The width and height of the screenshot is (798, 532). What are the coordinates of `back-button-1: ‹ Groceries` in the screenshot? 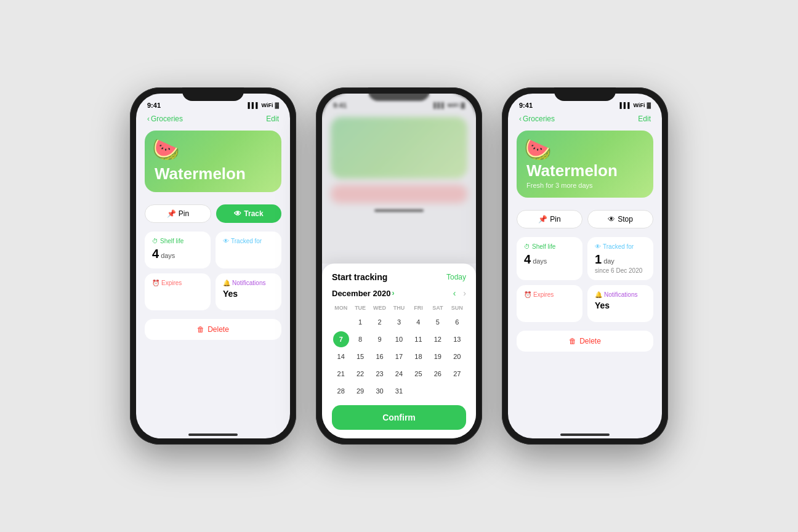 It's located at (165, 119).